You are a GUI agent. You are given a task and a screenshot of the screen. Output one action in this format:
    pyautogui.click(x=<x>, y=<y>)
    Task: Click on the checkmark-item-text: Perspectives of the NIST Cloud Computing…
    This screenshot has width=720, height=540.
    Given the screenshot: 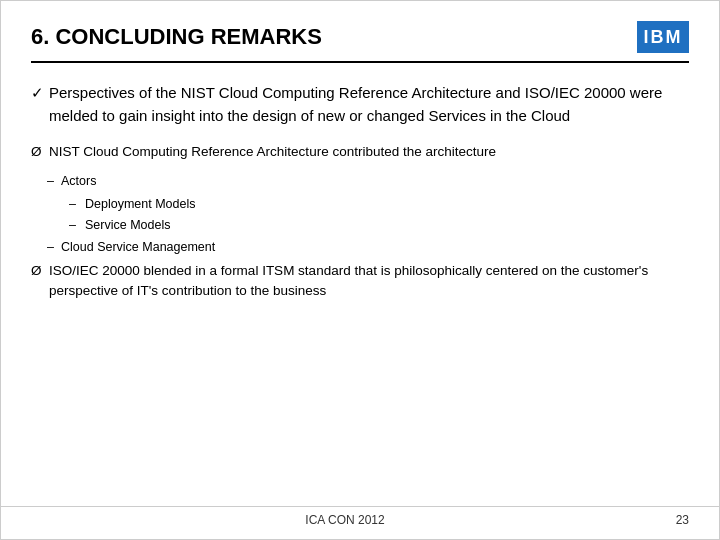 What is the action you would take?
    pyautogui.click(x=356, y=104)
    